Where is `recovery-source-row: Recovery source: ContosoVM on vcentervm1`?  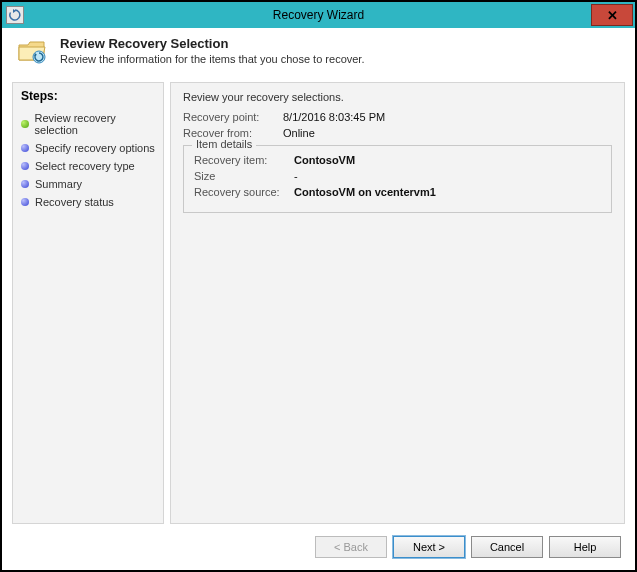
recovery-source-row: Recovery source: ContosoVM on vcentervm1 is located at coordinates (398, 192).